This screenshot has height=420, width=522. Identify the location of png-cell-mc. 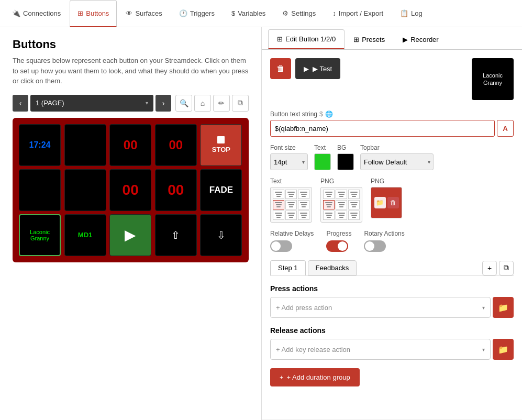
(341, 205).